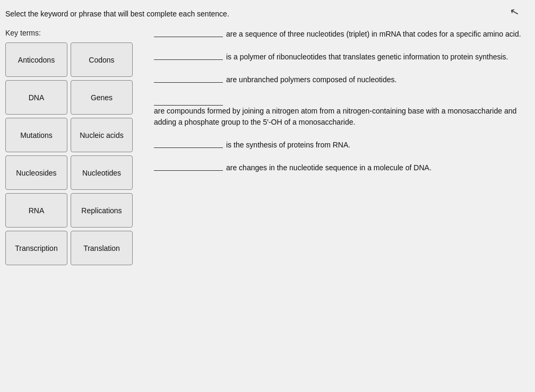 Image resolution: width=535 pixels, height=392 pixels. Describe the element at coordinates (188, 79) in the screenshot. I see `blank-q3` at that location.